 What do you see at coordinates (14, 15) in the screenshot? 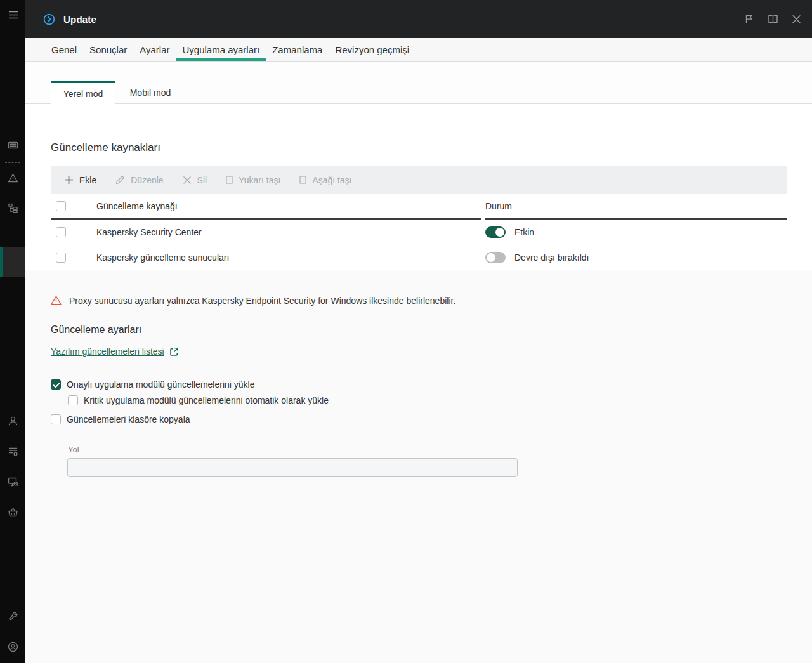
I see `hamburger-menu-icon` at bounding box center [14, 15].